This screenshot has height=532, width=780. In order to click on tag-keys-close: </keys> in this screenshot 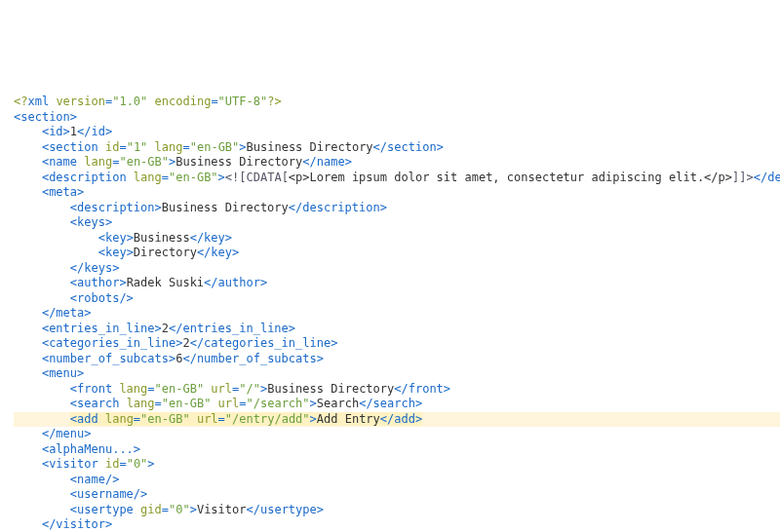, I will do `click(66, 268)`.